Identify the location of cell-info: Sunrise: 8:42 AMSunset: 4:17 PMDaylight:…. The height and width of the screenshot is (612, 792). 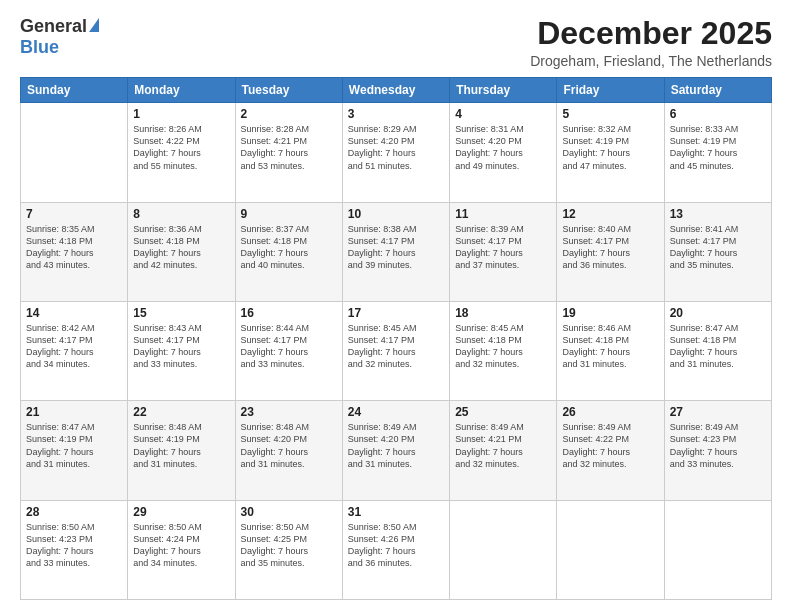
(74, 346).